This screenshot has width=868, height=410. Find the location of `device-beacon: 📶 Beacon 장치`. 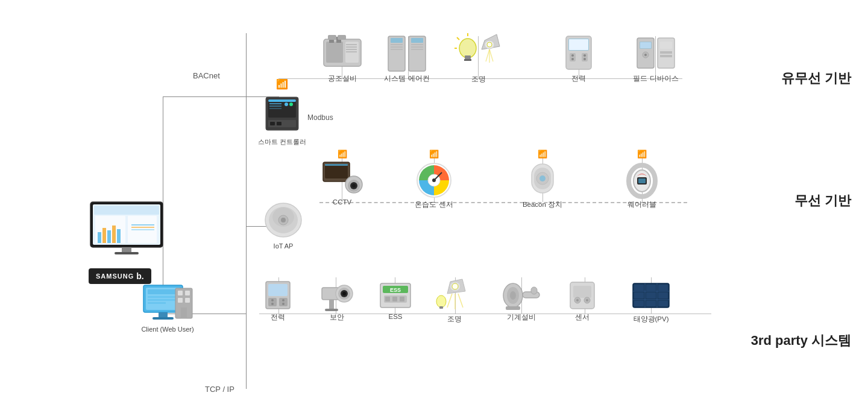

device-beacon: 📶 Beacon 장치 is located at coordinates (542, 180).